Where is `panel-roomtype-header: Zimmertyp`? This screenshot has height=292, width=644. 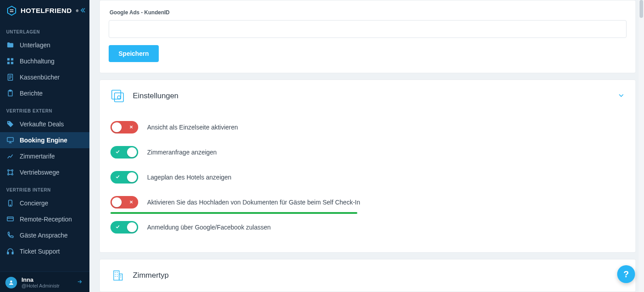
panel-roomtype-header: Zimmertyp is located at coordinates (368, 275).